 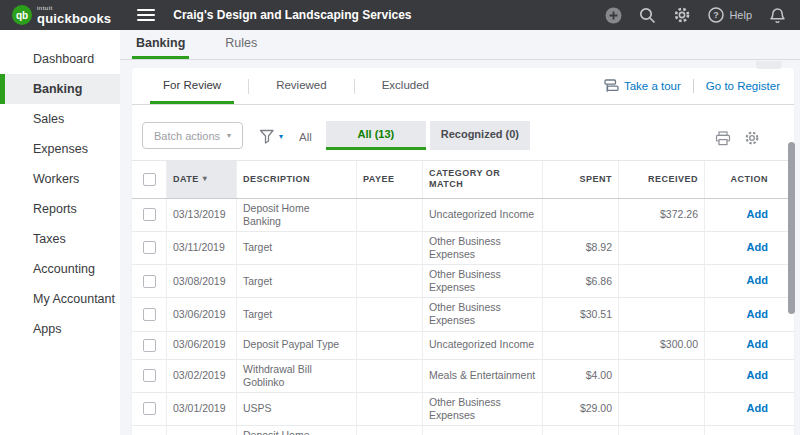 What do you see at coordinates (60, 149) in the screenshot?
I see `sidebar-item-expenses: Expenses` at bounding box center [60, 149].